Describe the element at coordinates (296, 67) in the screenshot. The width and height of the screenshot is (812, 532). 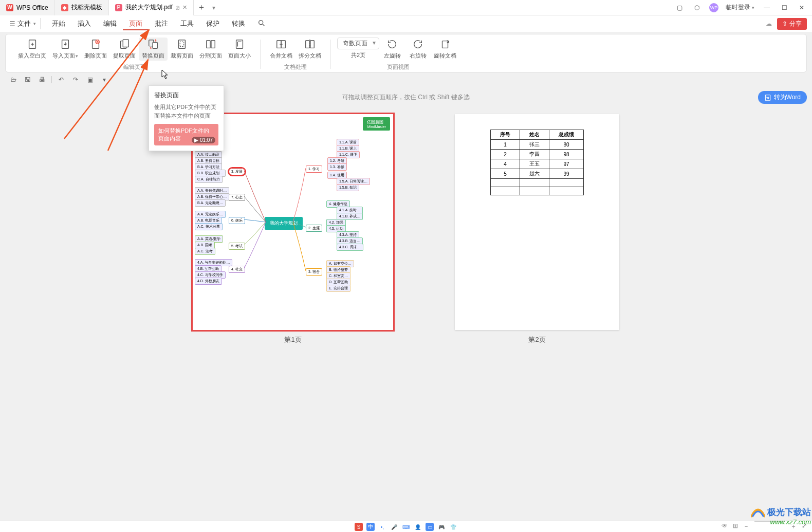
I see `ribbon-group-label: 文档处理` at that location.